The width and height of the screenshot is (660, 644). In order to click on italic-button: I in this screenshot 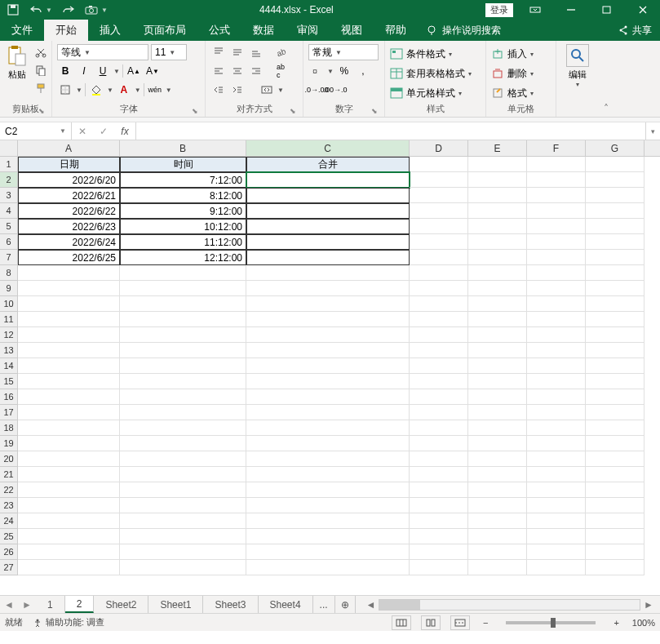, I will do `click(84, 71)`.